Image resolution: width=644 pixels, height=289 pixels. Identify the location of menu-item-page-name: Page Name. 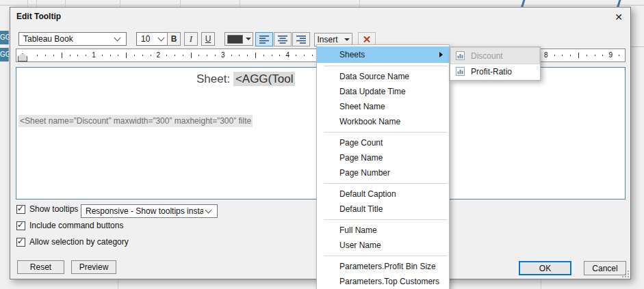
(383, 158).